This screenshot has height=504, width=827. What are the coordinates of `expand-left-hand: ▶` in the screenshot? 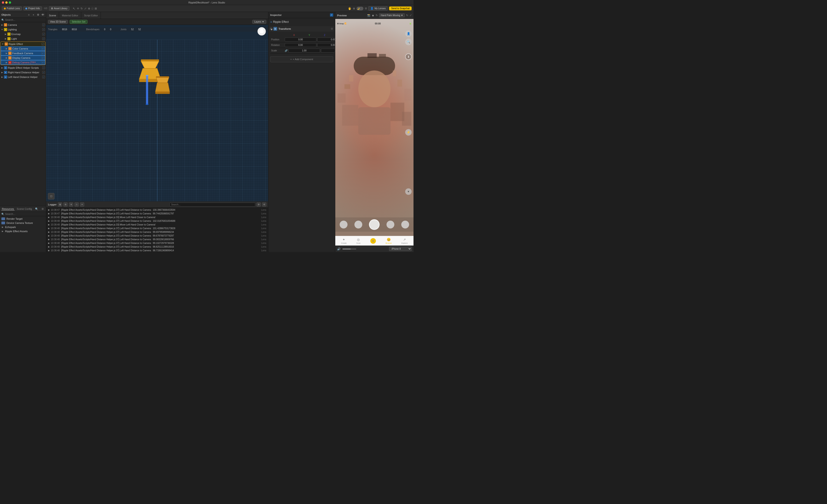 It's located at (2, 77).